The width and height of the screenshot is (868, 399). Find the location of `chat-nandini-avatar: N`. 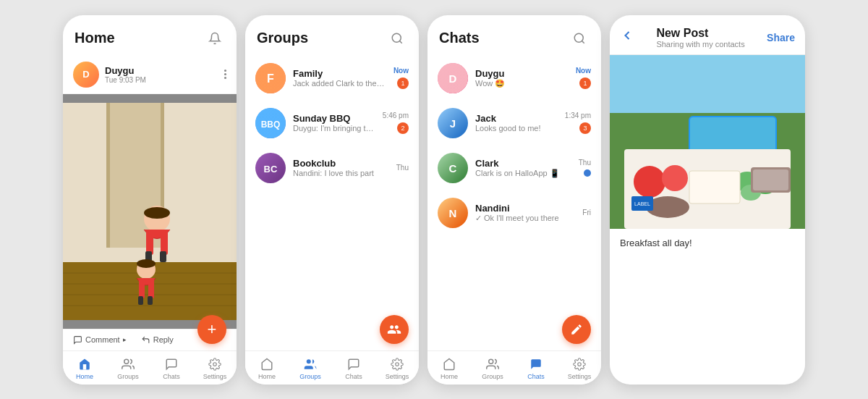

chat-nandini-avatar: N is located at coordinates (453, 213).